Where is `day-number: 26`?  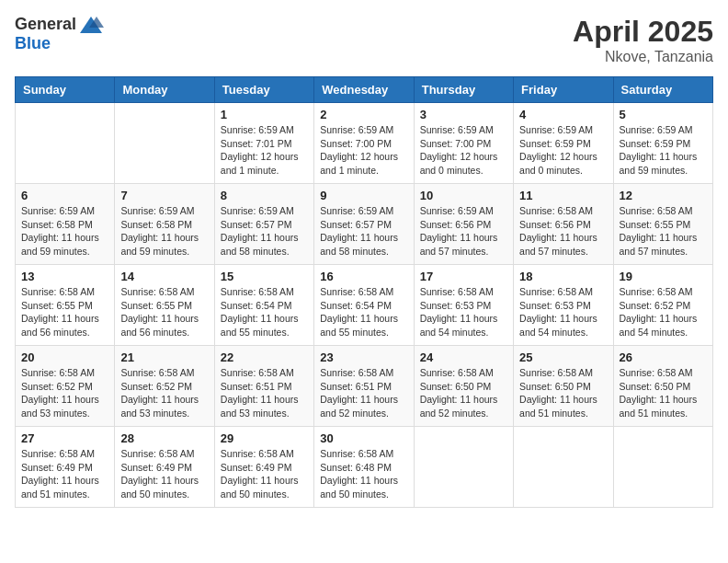 day-number: 26 is located at coordinates (664, 357).